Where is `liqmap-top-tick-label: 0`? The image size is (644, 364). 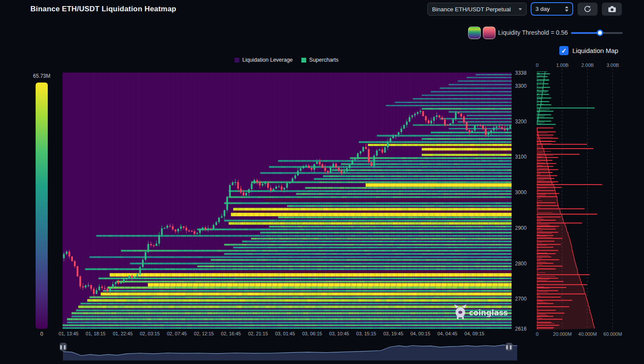 liqmap-top-tick-label: 0 is located at coordinates (537, 65).